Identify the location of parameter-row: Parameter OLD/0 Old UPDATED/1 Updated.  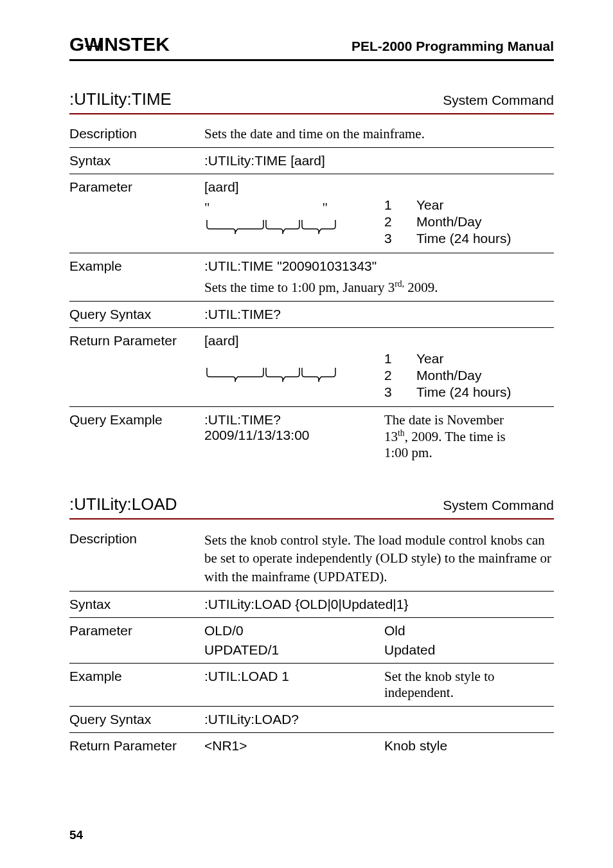
(312, 640).